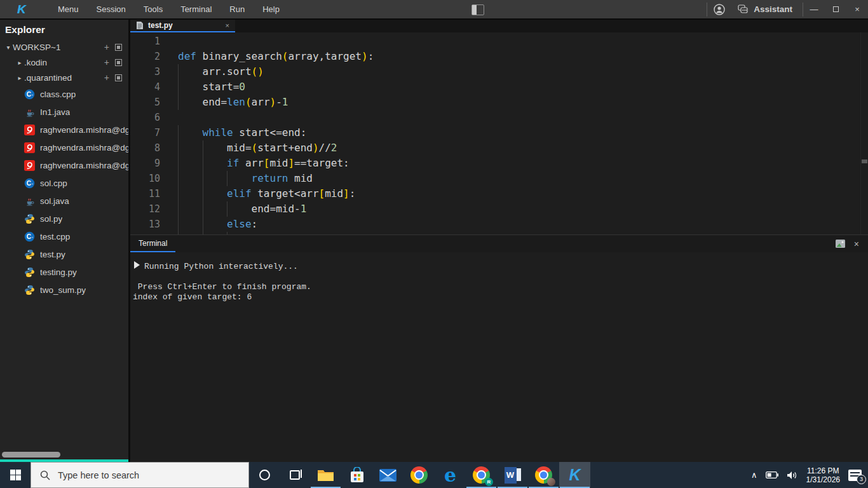 This screenshot has height=488, width=868. I want to click on code-line: 5 end=len(arr)-1, so click(499, 102).